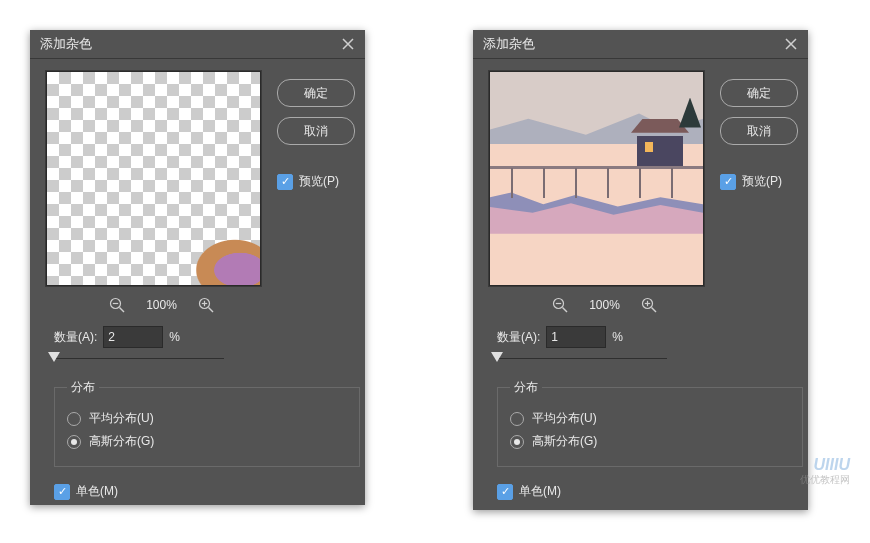 The width and height of the screenshot is (870, 543). Describe the element at coordinates (825, 470) in the screenshot. I see `watermark: UIIIU 优优教程网` at that location.